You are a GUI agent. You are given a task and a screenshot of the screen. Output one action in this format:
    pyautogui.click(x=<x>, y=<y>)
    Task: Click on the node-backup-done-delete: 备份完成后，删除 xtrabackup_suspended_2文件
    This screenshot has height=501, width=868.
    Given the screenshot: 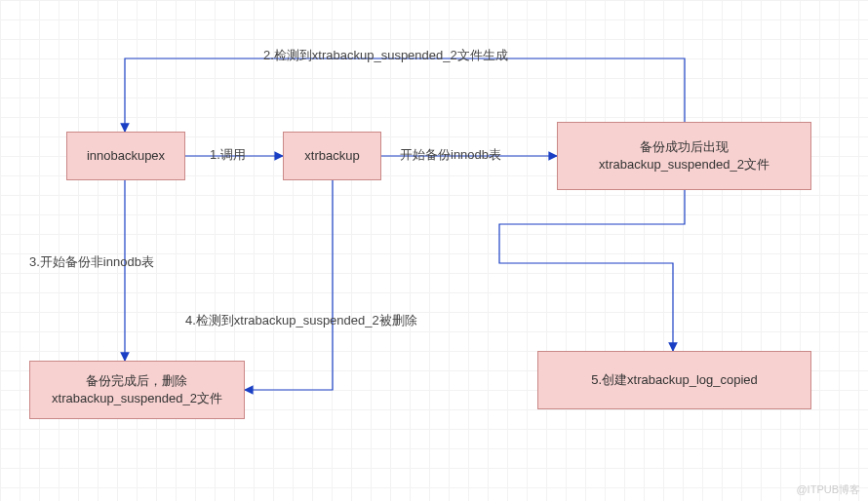 What is the action you would take?
    pyautogui.click(x=137, y=390)
    